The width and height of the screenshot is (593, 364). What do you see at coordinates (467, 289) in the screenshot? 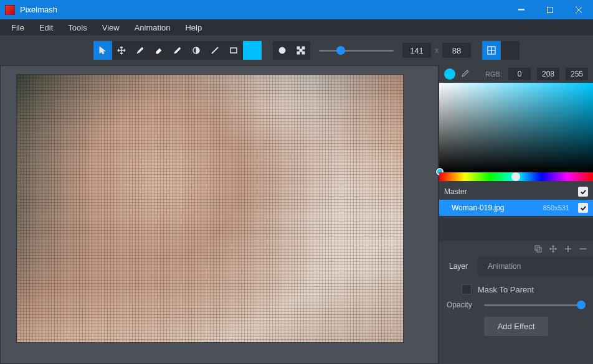
I see `mask-to-parent-checkbox` at bounding box center [467, 289].